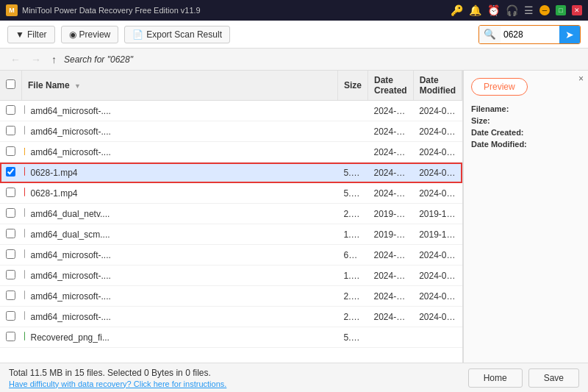 The image size is (588, 392). Describe the element at coordinates (231, 132) in the screenshot. I see `table-row: EXE↩amd64_microsoft-....2024-05-14 13:09…` at that location.